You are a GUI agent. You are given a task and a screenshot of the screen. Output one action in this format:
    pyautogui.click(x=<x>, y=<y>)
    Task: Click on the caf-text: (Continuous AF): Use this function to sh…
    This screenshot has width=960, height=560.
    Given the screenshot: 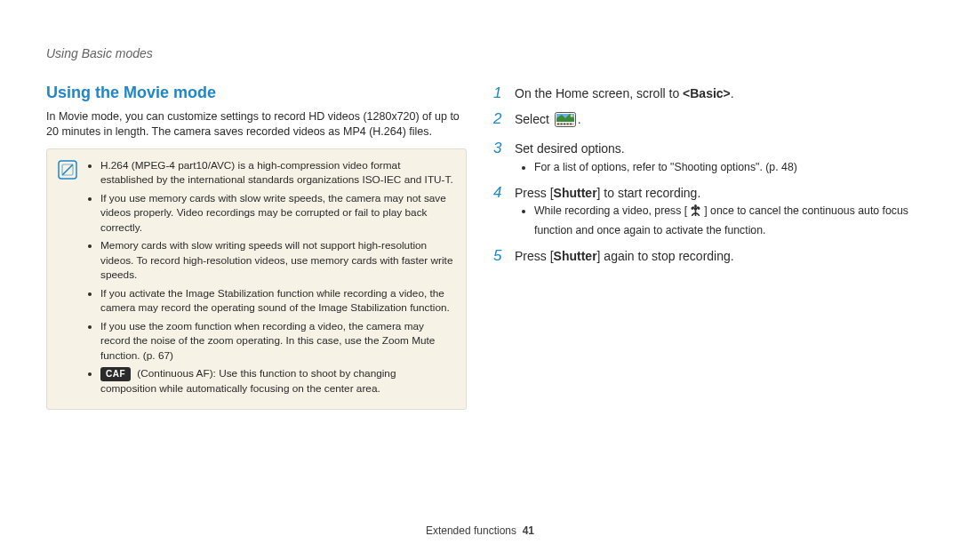 What is the action you would take?
    pyautogui.click(x=249, y=380)
    